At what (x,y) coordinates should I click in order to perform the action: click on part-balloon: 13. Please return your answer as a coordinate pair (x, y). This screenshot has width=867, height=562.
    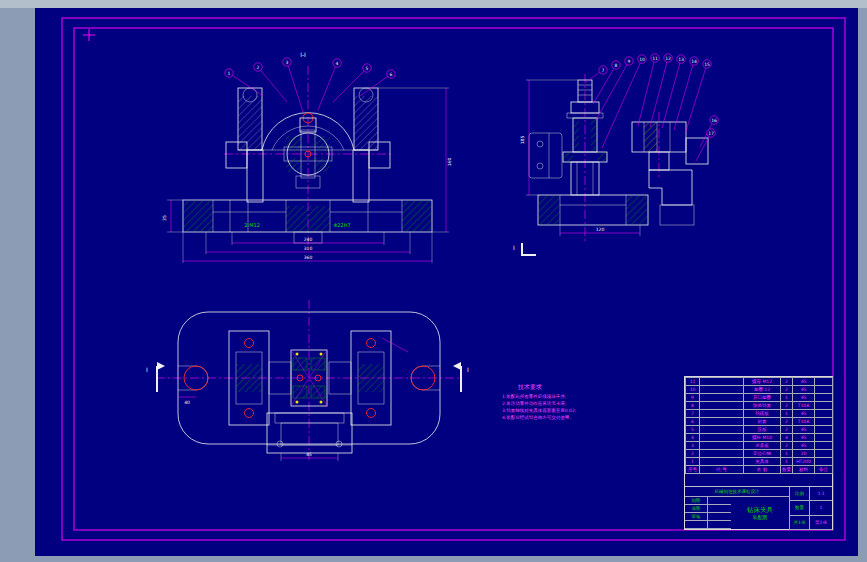
    Looking at the image, I should click on (681, 59).